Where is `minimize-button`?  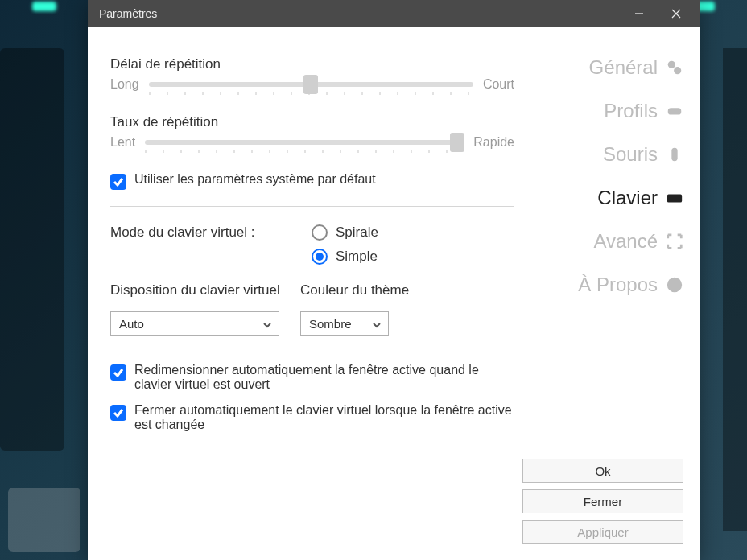
minimize-button is located at coordinates (639, 14).